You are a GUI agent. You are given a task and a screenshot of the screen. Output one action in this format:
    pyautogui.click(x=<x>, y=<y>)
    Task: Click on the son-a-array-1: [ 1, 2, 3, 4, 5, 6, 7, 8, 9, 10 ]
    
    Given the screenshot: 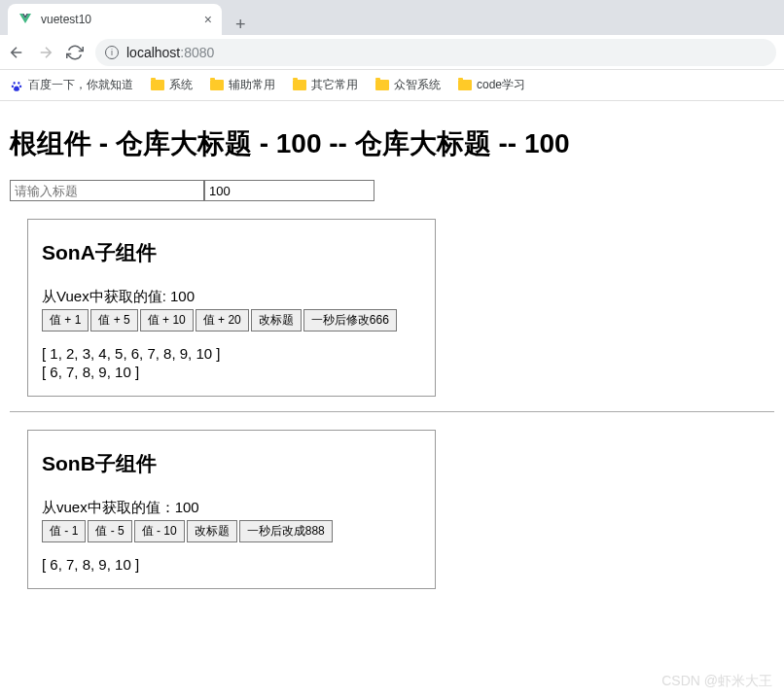 What is the action you would take?
    pyautogui.click(x=232, y=354)
    